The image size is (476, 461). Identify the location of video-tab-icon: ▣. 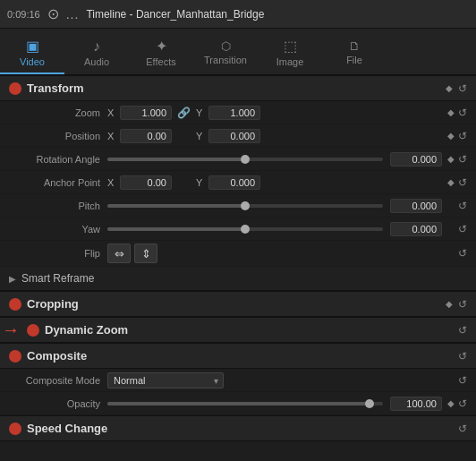
(32, 47).